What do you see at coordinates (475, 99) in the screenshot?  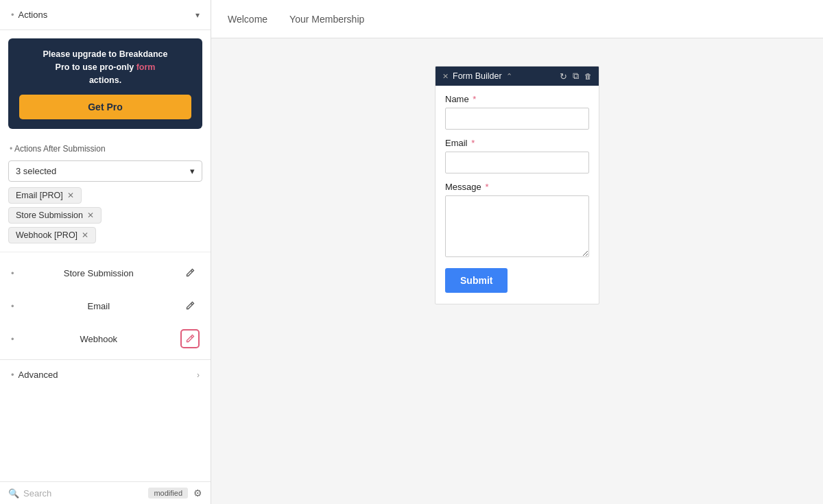 I see `name-required-star: *` at bounding box center [475, 99].